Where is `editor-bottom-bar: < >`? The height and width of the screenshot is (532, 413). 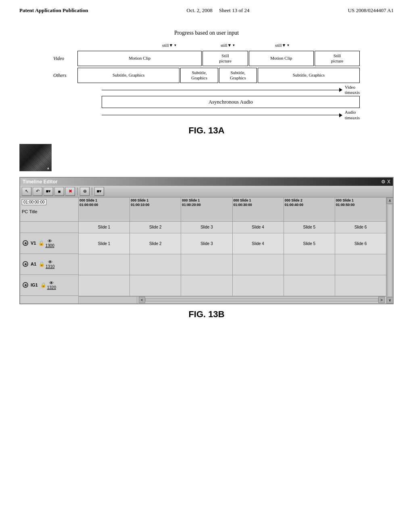
editor-bottom-bar: < > is located at coordinates (232, 300).